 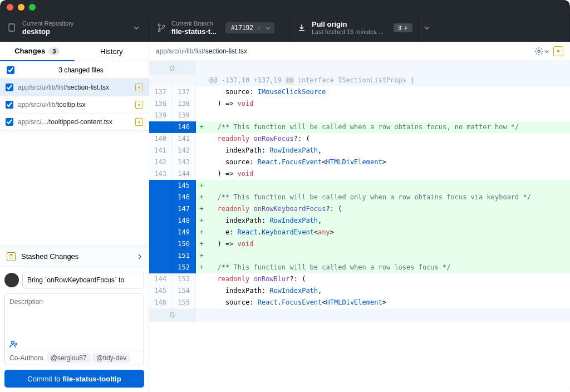 What do you see at coordinates (75, 330) in the screenshot?
I see `commit-form: Co-Authors @sergiou87 @tidy-dev Commit t…` at bounding box center [75, 330].